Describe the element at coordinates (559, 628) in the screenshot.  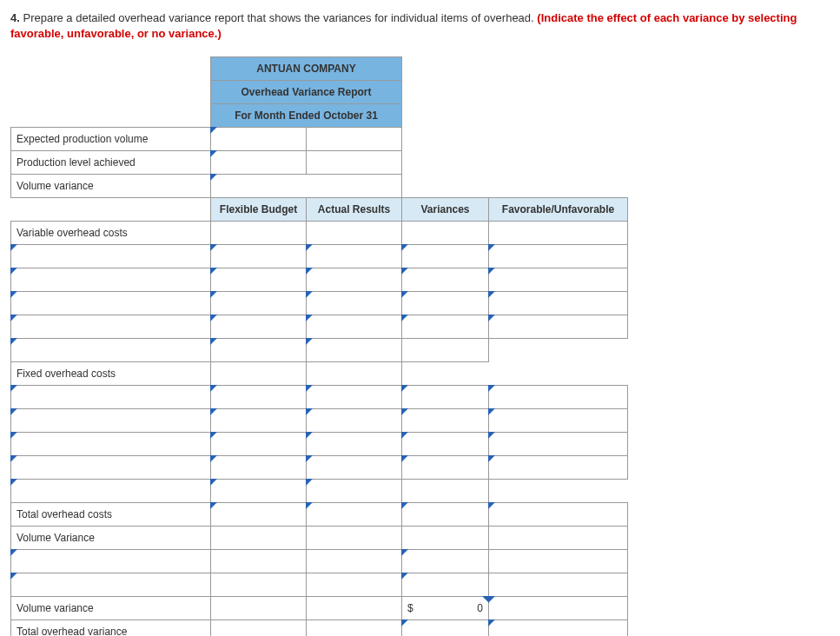
I see `tot-var-fu` at that location.